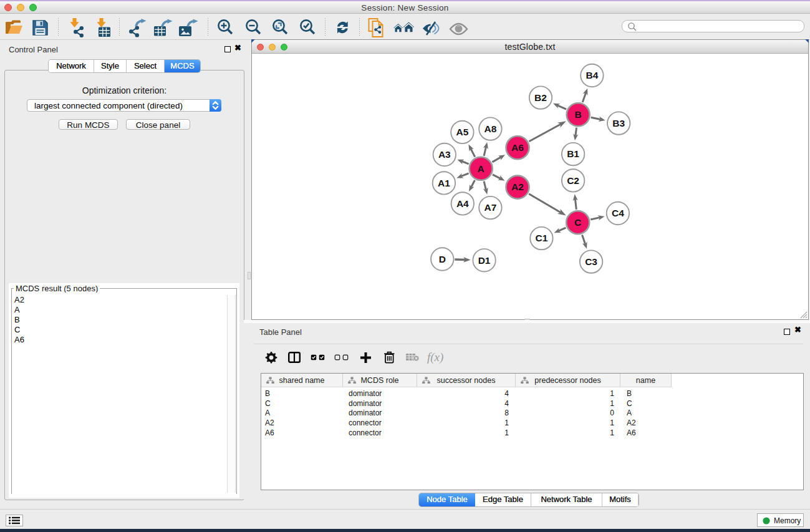 Image resolution: width=810 pixels, height=532 pixels. What do you see at coordinates (443, 259) in the screenshot?
I see `svg-text: D` at bounding box center [443, 259].